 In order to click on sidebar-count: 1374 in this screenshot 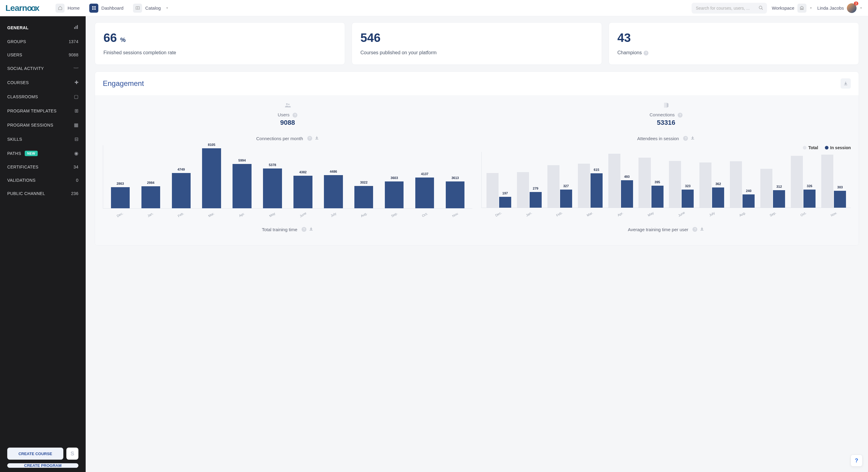, I will do `click(73, 42)`.